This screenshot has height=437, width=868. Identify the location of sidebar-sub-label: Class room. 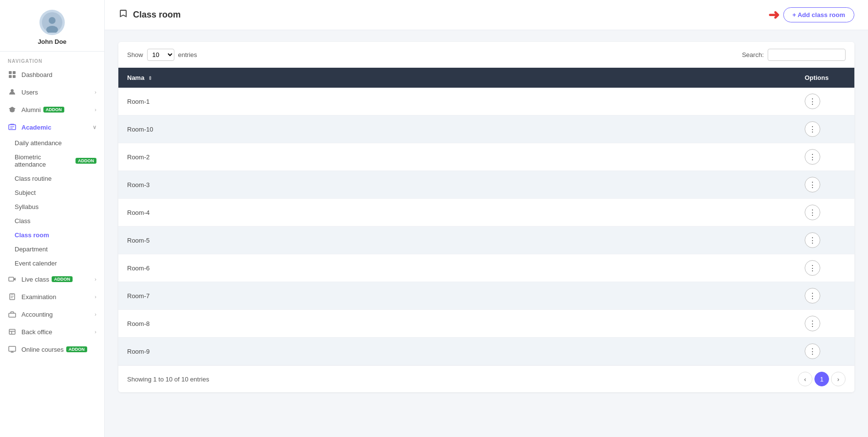
(32, 235).